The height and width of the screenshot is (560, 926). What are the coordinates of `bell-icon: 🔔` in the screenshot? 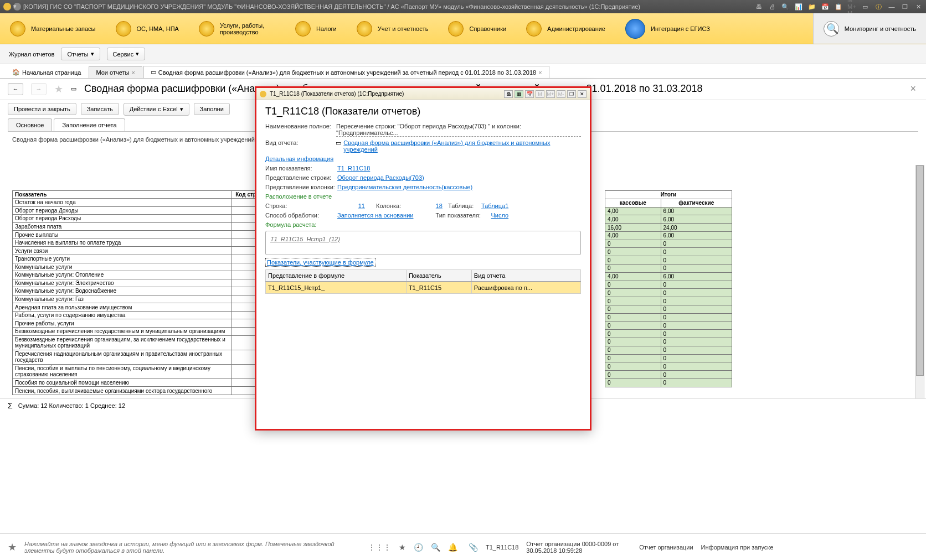 It's located at (453, 547).